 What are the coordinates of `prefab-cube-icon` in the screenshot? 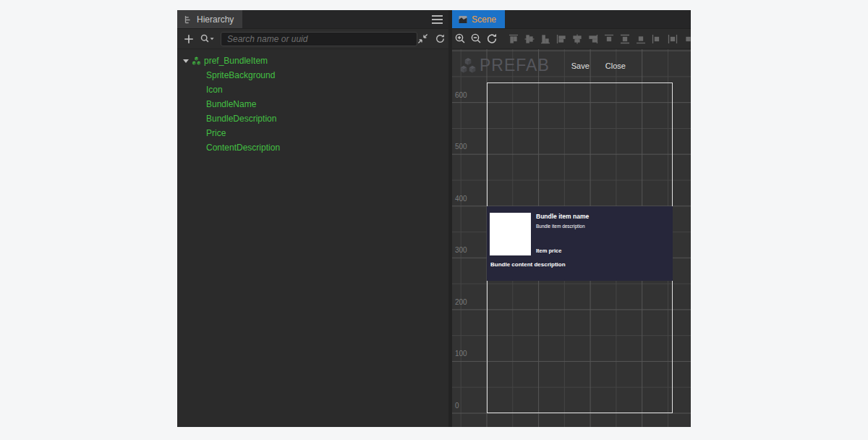 It's located at (197, 61).